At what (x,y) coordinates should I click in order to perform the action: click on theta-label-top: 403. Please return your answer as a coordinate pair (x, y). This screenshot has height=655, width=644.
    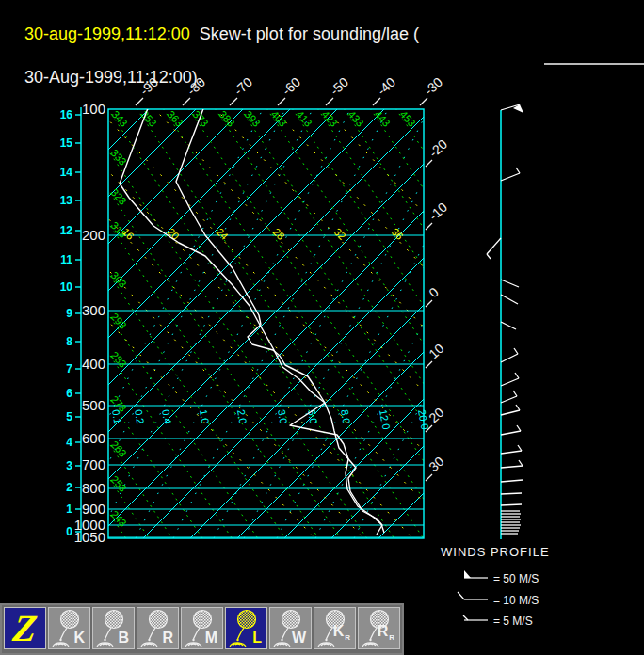
    Looking at the image, I should click on (279, 119).